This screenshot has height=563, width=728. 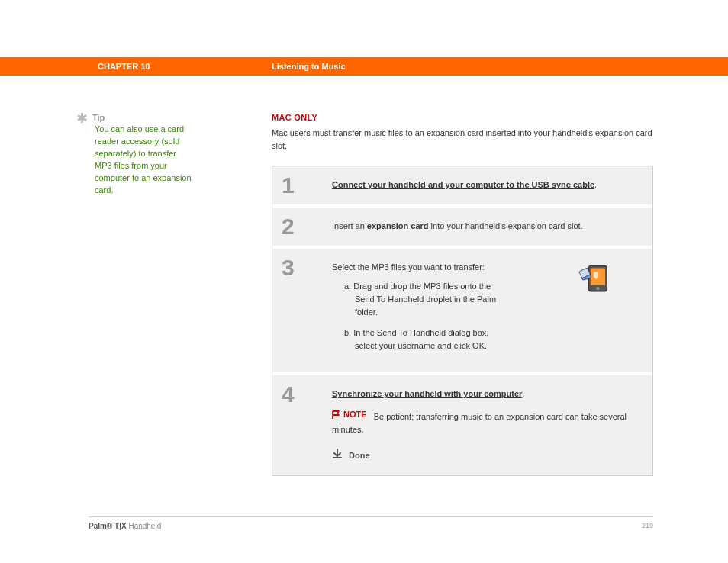 I want to click on step-number: 2, so click(x=299, y=227).